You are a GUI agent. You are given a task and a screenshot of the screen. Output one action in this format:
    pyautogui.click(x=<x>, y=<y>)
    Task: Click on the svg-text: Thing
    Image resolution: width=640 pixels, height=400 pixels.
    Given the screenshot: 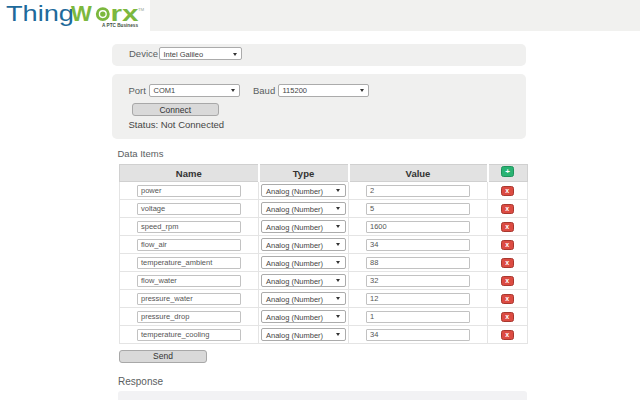 What is the action you would take?
    pyautogui.click(x=40, y=14)
    